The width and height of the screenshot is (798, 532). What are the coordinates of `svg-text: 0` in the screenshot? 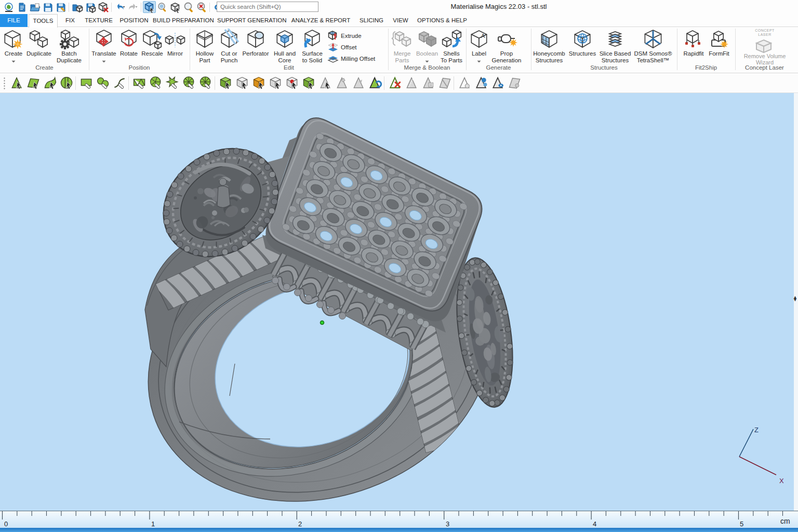 It's located at (6, 524).